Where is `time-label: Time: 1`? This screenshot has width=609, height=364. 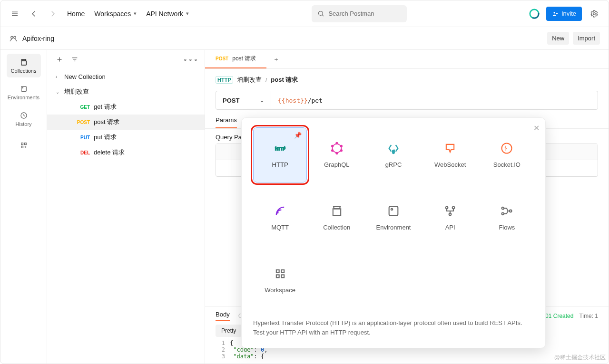
time-label: Time: 1 is located at coordinates (589, 316).